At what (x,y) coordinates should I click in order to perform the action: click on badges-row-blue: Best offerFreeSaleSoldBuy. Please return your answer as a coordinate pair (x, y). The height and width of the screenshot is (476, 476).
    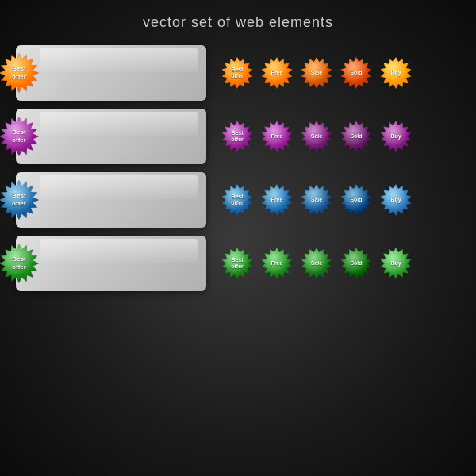
    Looking at the image, I should click on (317, 200).